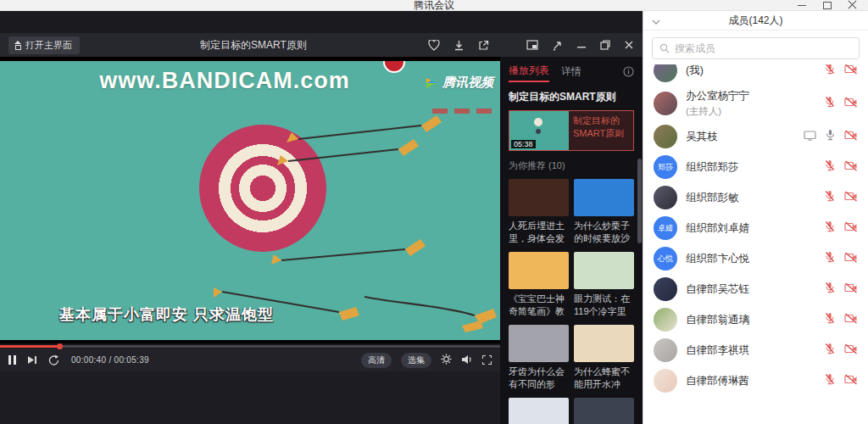 The height and width of the screenshot is (424, 868). What do you see at coordinates (712, 168) in the screenshot?
I see `member-name: 组织部郑莎` at bounding box center [712, 168].